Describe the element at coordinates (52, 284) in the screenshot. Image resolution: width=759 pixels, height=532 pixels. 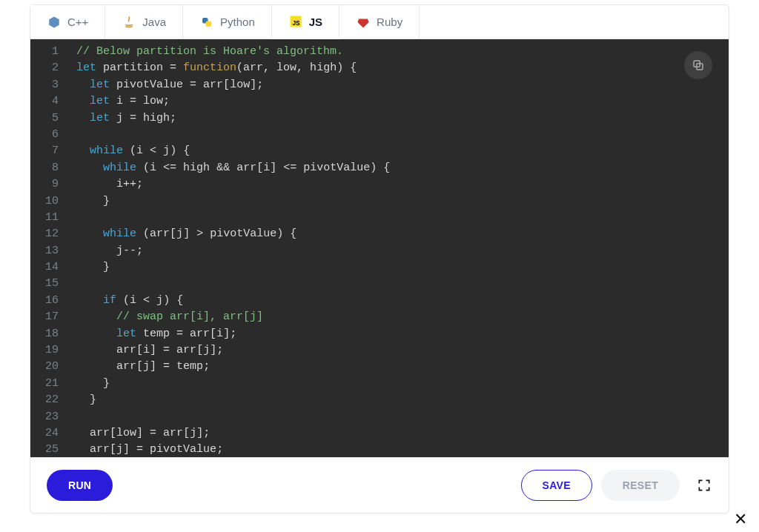
I see `line-number: 15` at that location.